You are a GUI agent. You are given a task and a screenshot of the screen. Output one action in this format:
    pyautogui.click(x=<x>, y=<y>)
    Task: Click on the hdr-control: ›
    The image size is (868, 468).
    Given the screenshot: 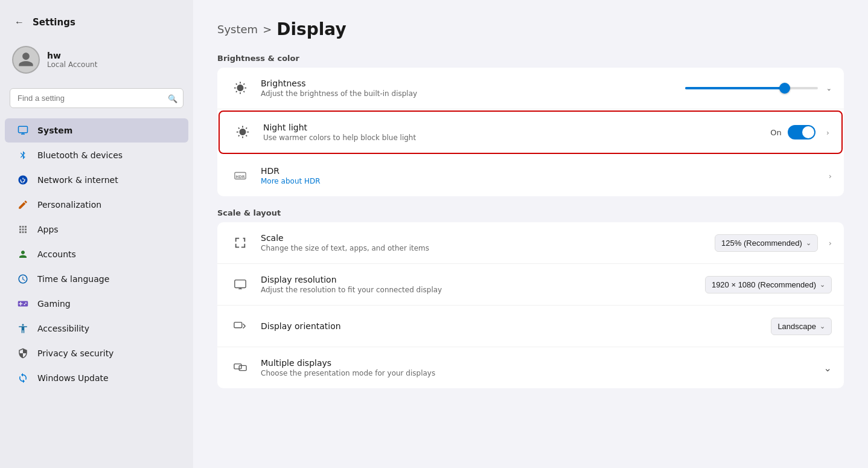 What is the action you would take?
    pyautogui.click(x=828, y=176)
    